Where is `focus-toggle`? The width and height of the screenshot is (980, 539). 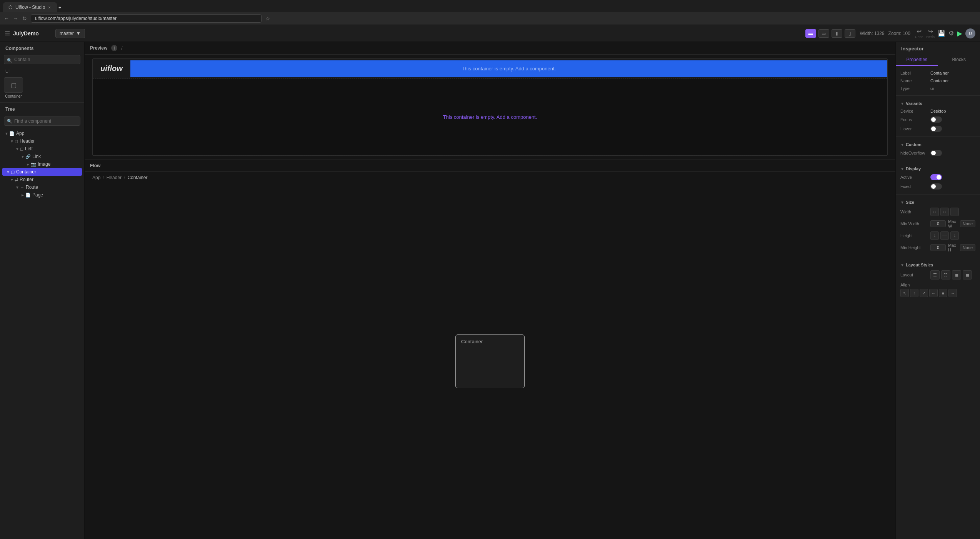
focus-toggle is located at coordinates (936, 120).